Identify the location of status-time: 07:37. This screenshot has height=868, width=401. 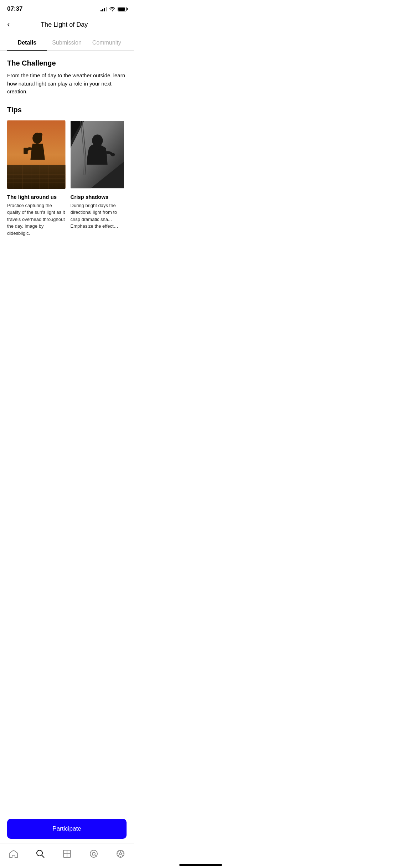
(15, 9).